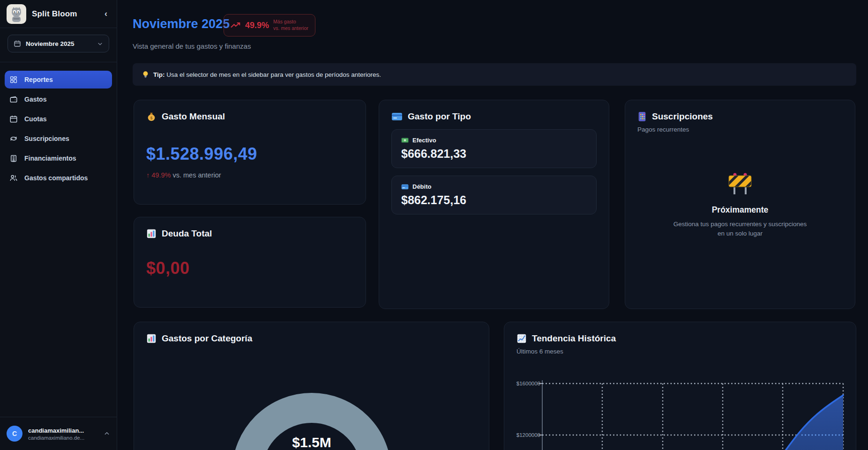  Describe the element at coordinates (250, 262) in the screenshot. I see `card-deuda-total: Deuda Total $0,00` at that location.